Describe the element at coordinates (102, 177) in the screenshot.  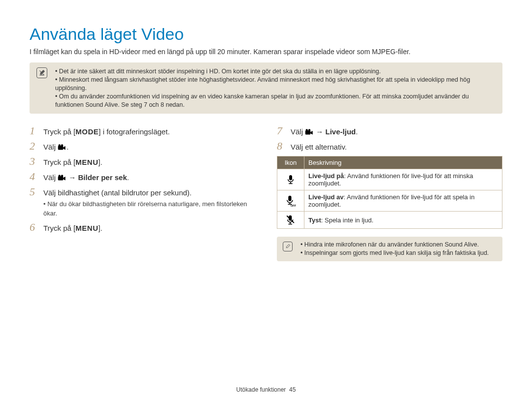
I see `step-bold-label: Bilder per sek` at that location.